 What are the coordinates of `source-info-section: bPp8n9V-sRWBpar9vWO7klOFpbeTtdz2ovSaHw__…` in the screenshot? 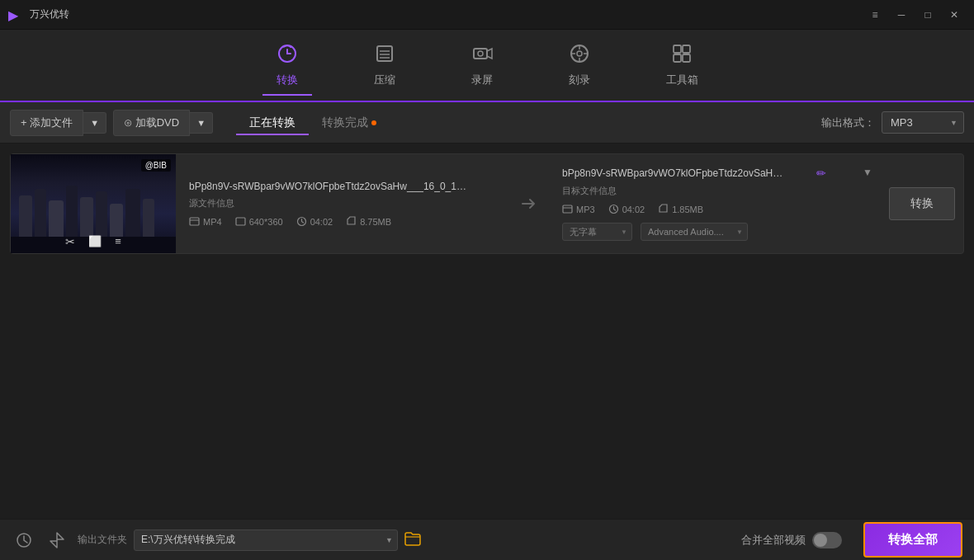 It's located at (342, 204).